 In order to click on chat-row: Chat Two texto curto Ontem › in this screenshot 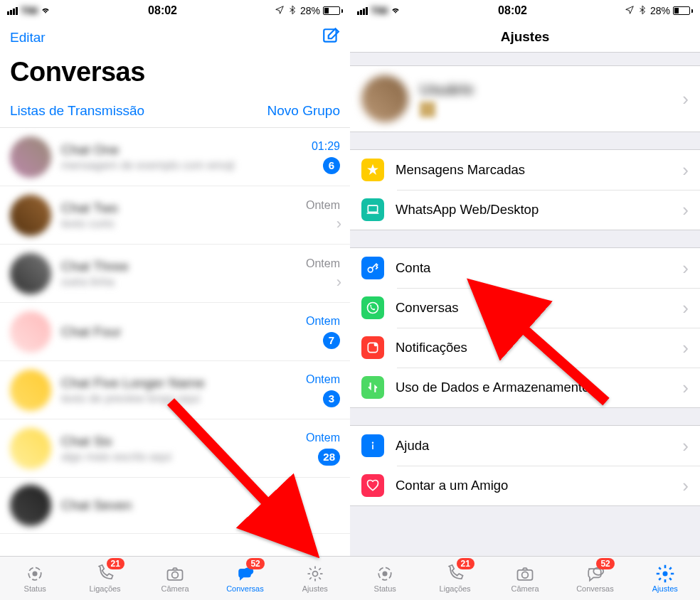, I will do `click(175, 215)`.